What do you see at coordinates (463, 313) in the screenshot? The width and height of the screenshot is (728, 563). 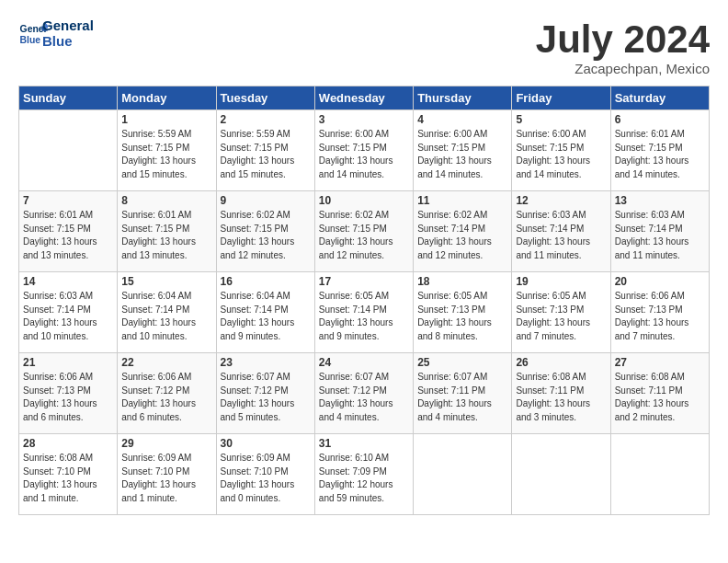 I see `table-row: 18 Sunrise: 6:05 AM Sunset: 7:13 PM Dayl…` at bounding box center [463, 313].